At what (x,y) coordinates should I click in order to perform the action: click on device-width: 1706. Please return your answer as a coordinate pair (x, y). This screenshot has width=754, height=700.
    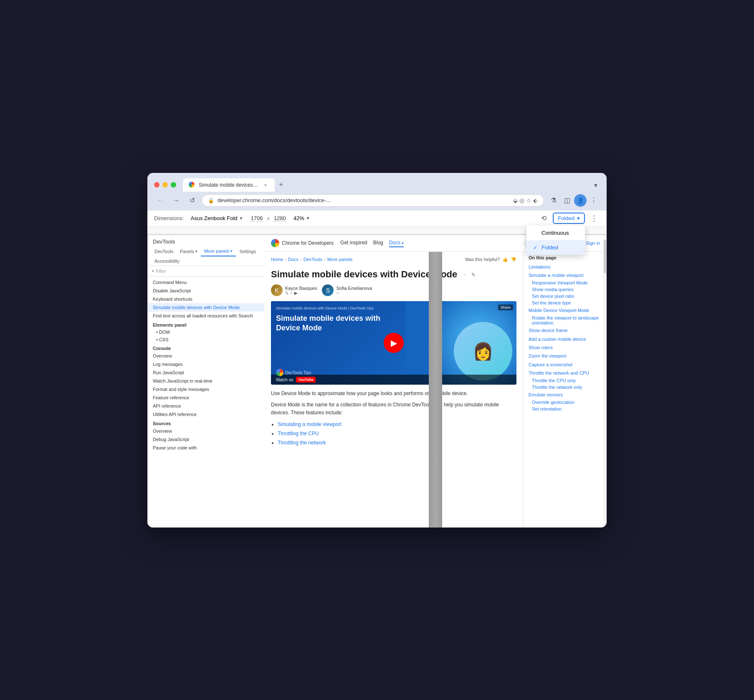
    Looking at the image, I should click on (256, 218).